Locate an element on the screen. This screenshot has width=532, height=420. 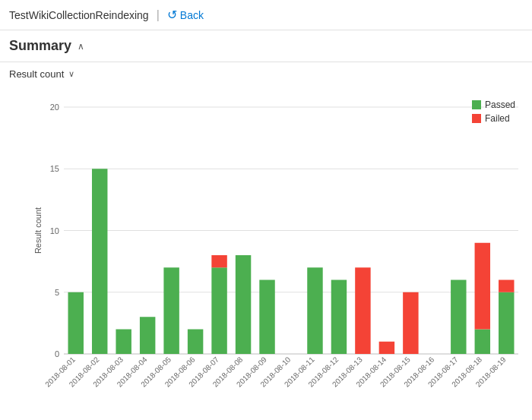
summary-header: Summary ∧ is located at coordinates (266, 46).